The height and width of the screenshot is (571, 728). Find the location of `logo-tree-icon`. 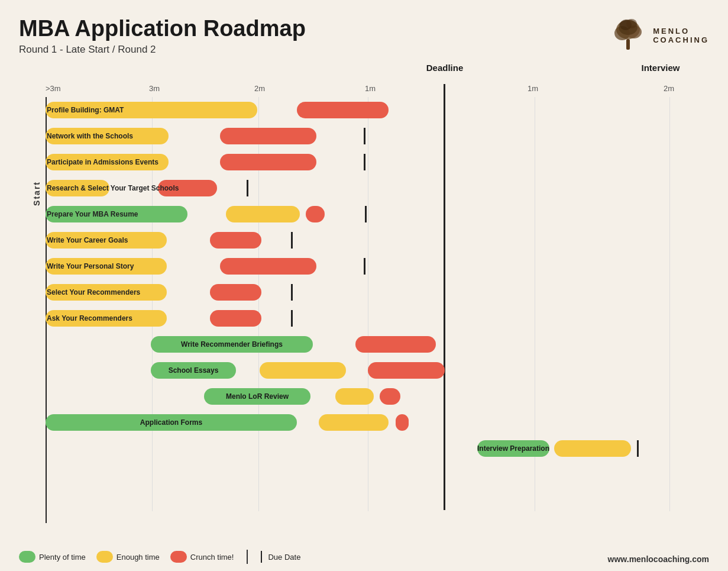

logo-tree-icon is located at coordinates (628, 36).